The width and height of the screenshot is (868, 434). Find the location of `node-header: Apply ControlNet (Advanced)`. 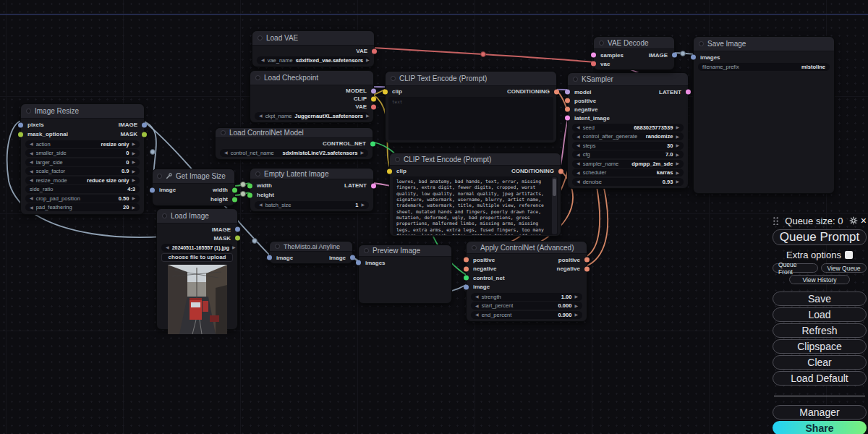

node-header: Apply ControlNet (Advanced) is located at coordinates (527, 247).